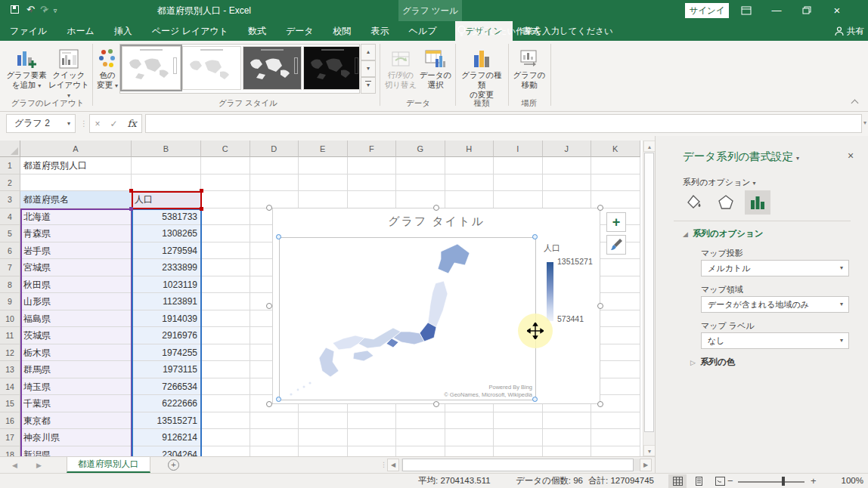  Describe the element at coordinates (123, 31) in the screenshot. I see `tab-挿入: 挿入` at that location.